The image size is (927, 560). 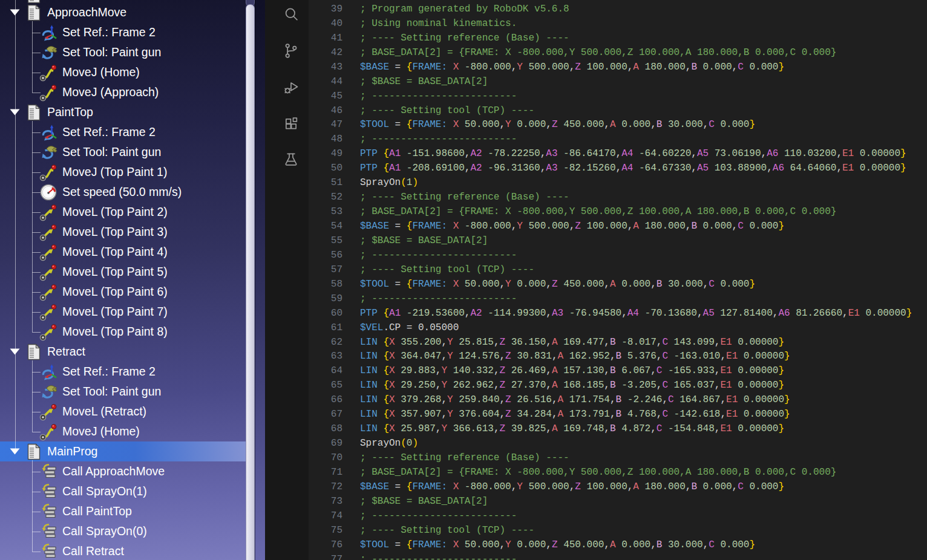 I want to click on tree-item-label: PaintTop, so click(x=70, y=112).